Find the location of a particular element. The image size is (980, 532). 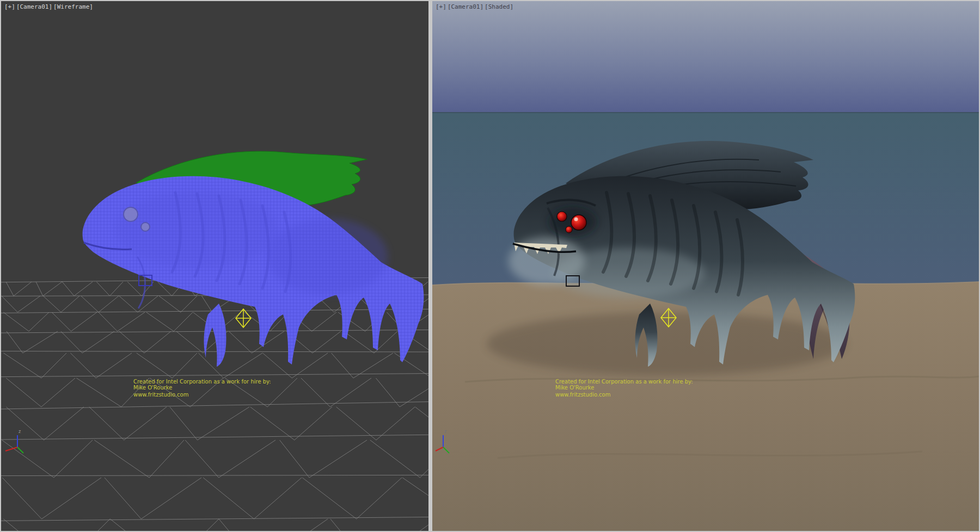

viewport-menu-shading: [Shaded] is located at coordinates (499, 7).